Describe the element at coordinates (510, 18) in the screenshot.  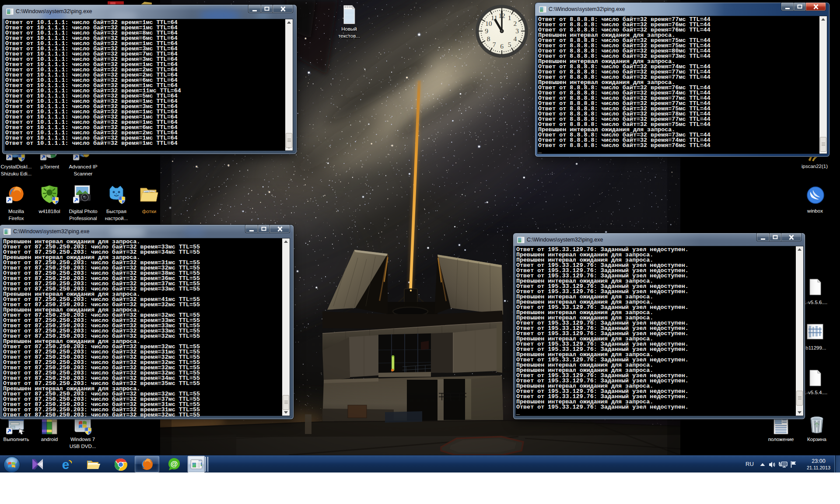
I see `svg-text: 1` at that location.